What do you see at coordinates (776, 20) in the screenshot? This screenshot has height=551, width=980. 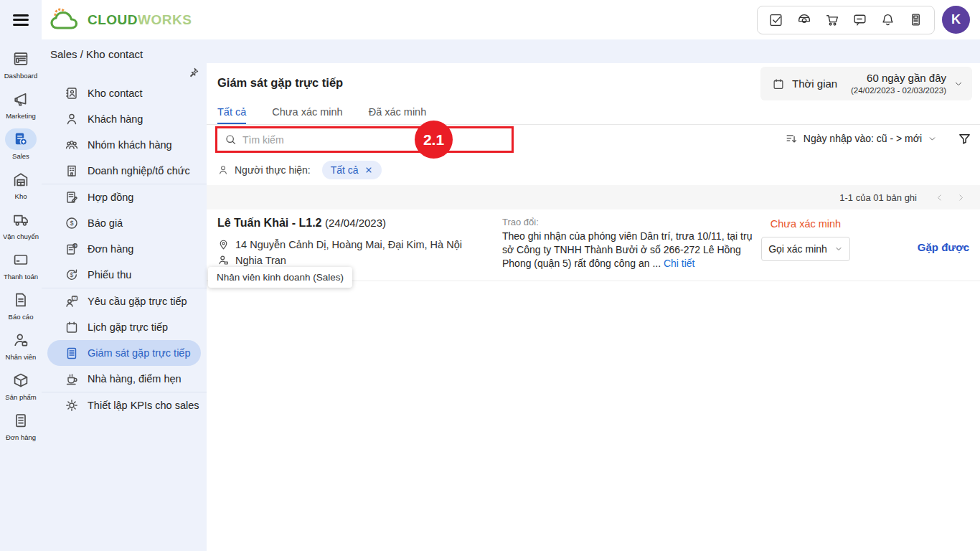 I see `tasks-icon` at bounding box center [776, 20].